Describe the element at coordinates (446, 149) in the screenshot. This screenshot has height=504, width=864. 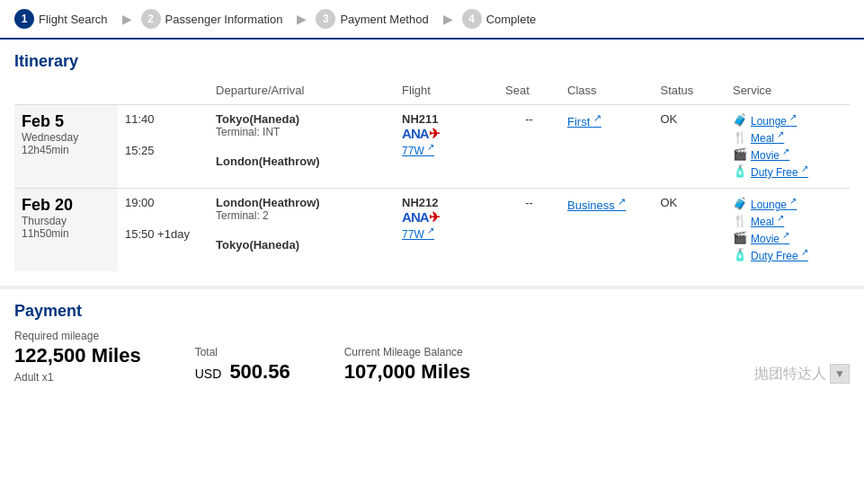
I see `flight-0-aircraft: 77W ↗` at that location.